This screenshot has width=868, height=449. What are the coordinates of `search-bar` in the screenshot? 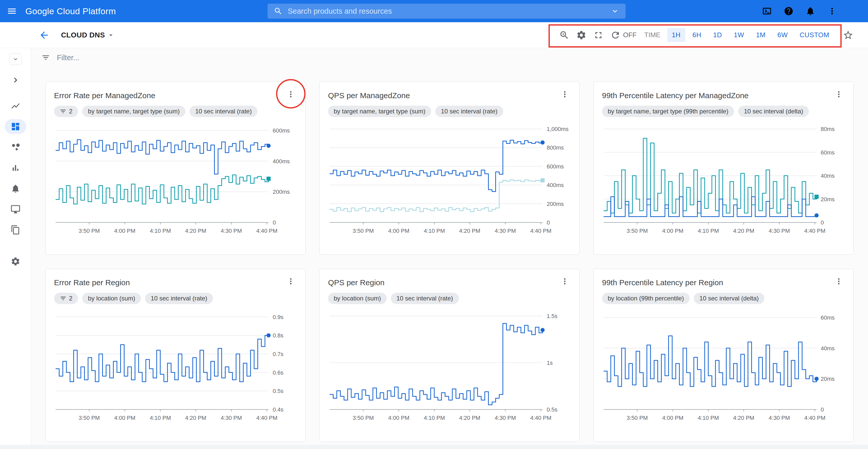 It's located at (446, 11).